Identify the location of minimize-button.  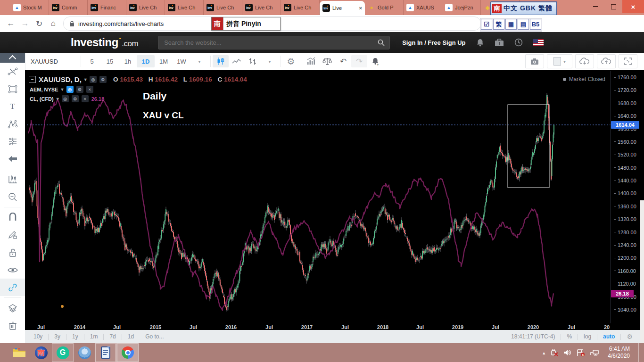
(595, 7).